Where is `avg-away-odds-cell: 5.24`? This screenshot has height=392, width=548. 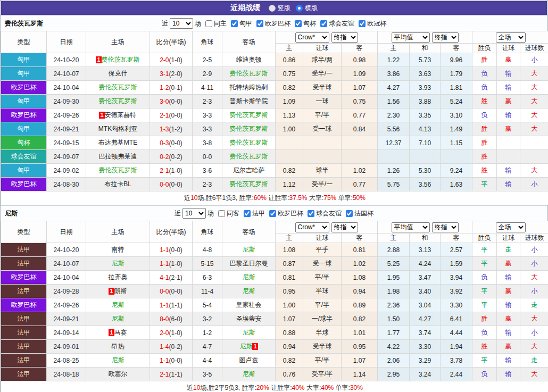 avg-away-odds-cell: 5.24 is located at coordinates (456, 102).